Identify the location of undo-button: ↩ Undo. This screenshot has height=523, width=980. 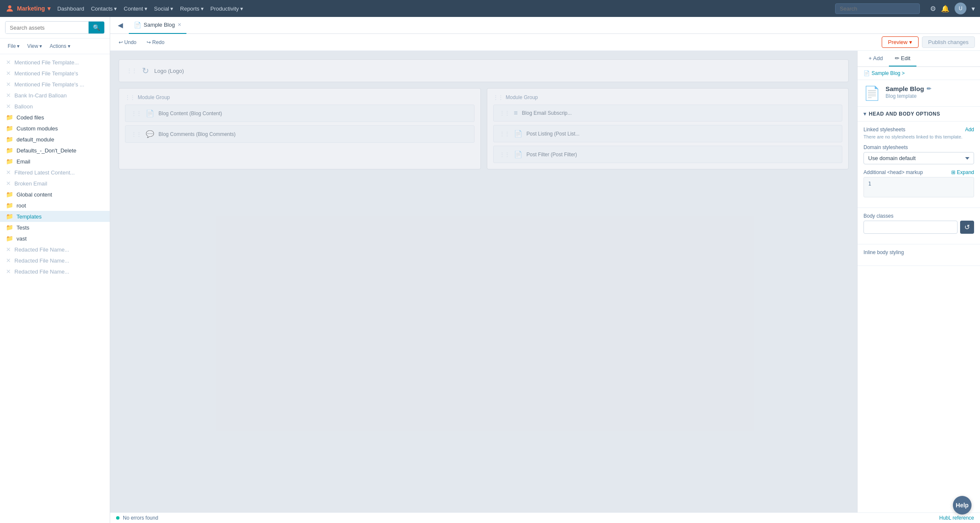
(128, 42).